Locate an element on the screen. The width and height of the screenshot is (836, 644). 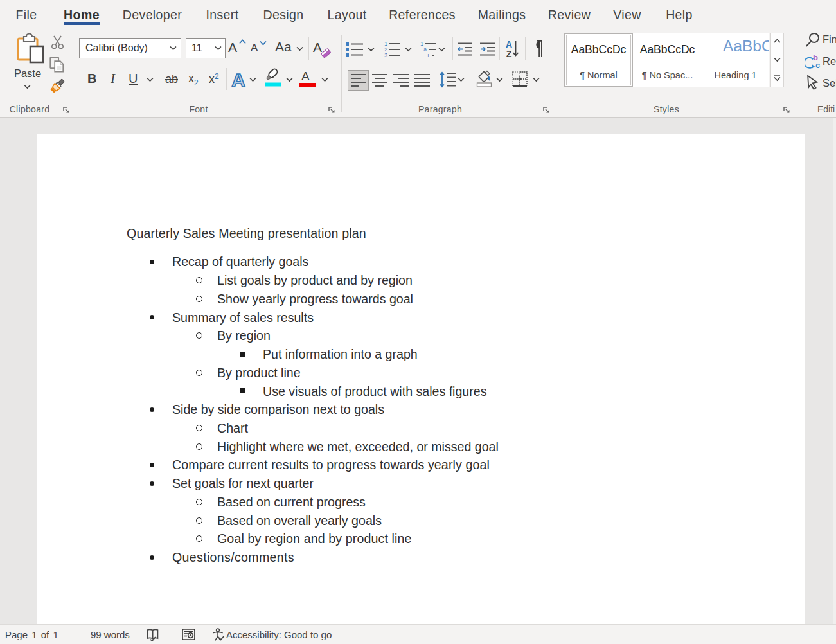
svg-text: c is located at coordinates (817, 66).